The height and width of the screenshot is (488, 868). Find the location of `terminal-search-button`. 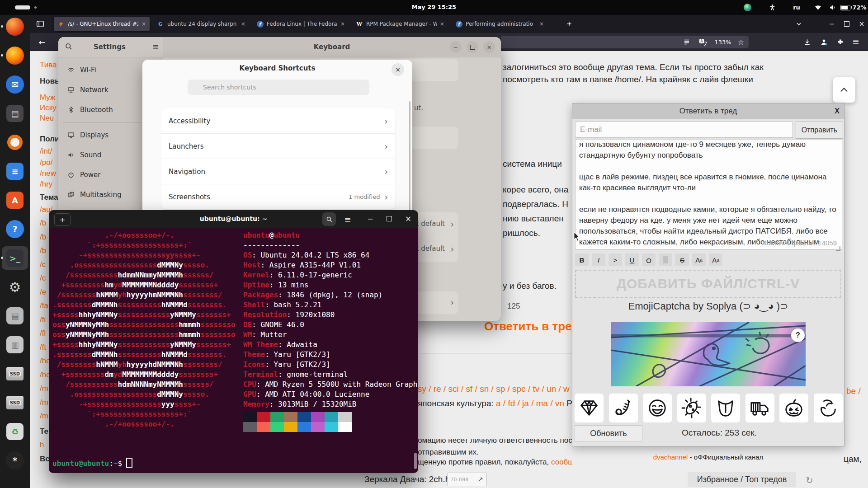

terminal-search-button is located at coordinates (329, 219).